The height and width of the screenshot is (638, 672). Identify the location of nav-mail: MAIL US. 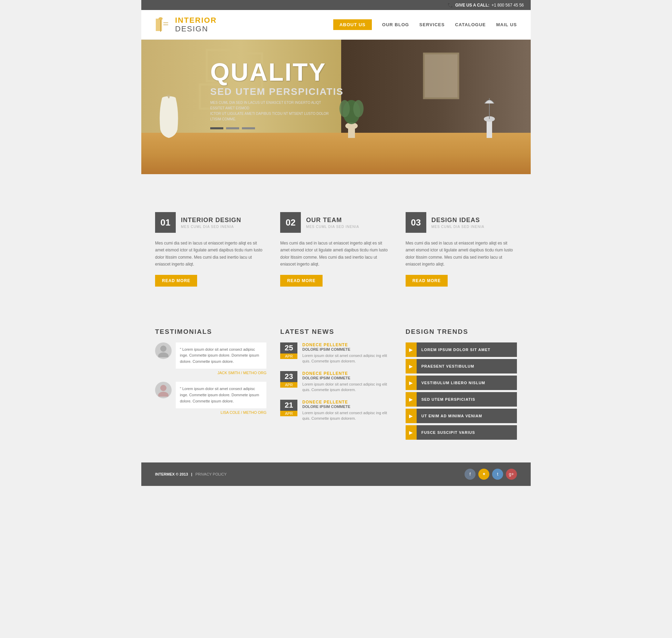
(507, 25).